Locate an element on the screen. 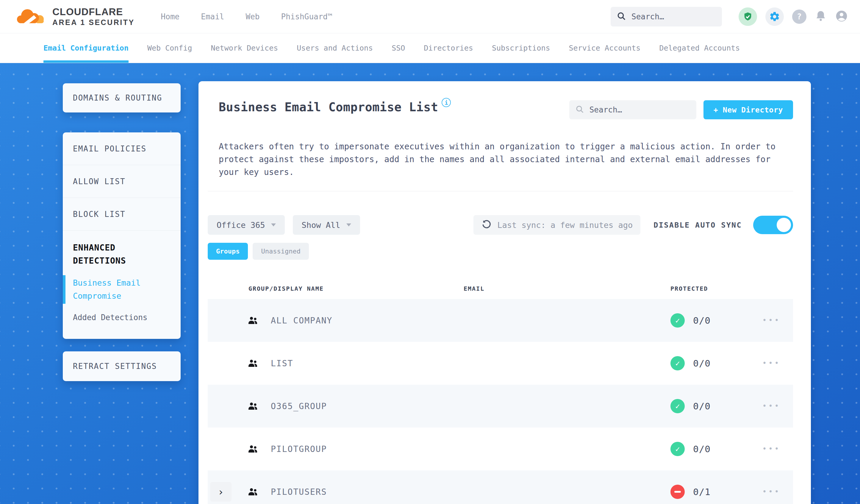 This screenshot has width=860, height=504. brand-line2: AREA 1 SECURITY is located at coordinates (94, 23).